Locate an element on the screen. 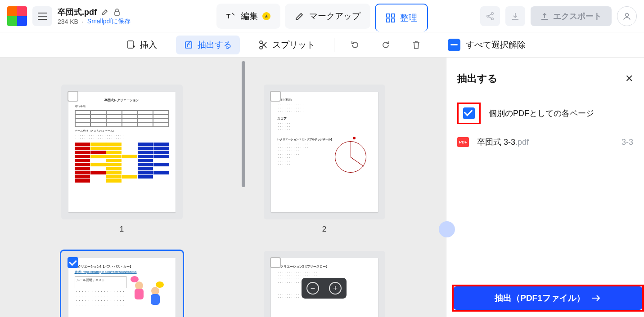 This screenshot has height=317, width=644. menu-icon is located at coordinates (42, 16).